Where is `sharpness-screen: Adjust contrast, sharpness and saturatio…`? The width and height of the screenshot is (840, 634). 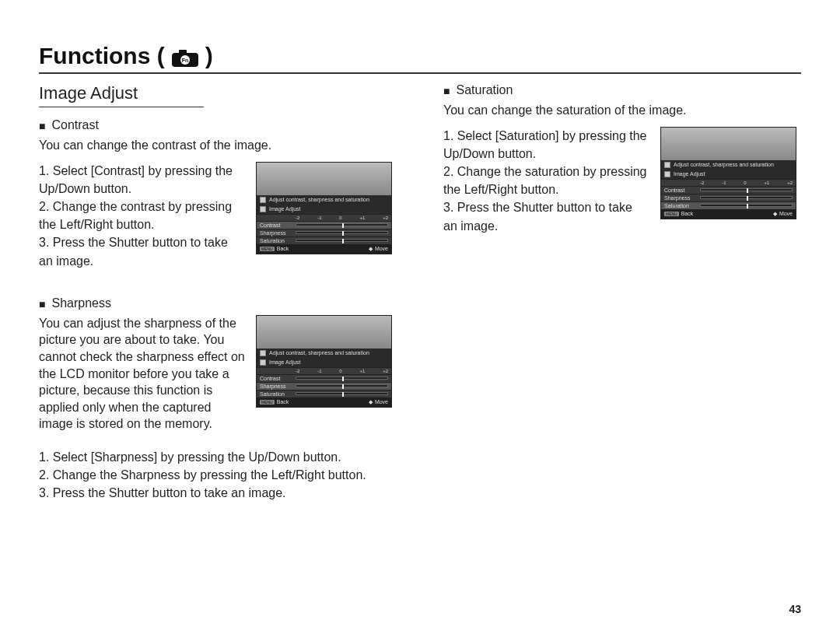
sharpness-screen: Adjust contrast, sharpness and saturatio… is located at coordinates (324, 361).